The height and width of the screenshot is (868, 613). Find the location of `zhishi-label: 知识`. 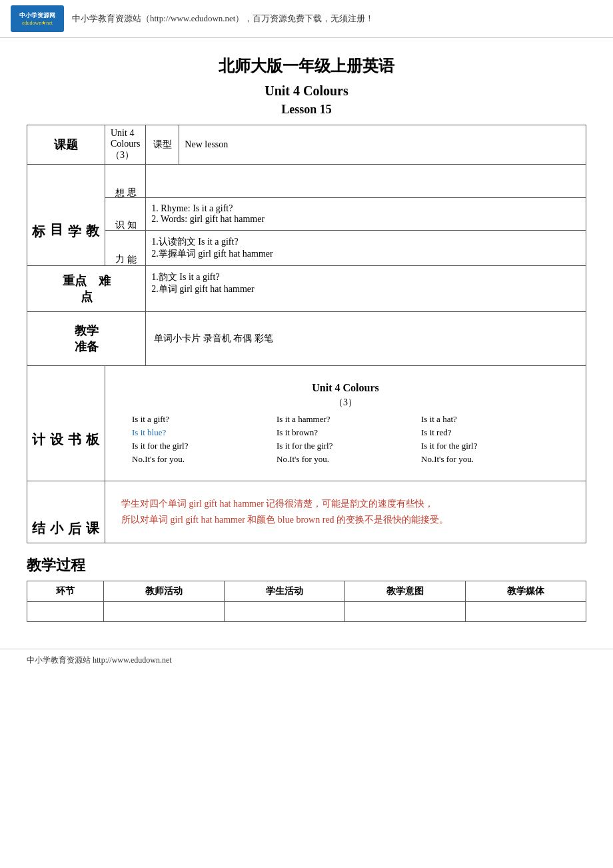

zhishi-label: 知识 is located at coordinates (125, 215).